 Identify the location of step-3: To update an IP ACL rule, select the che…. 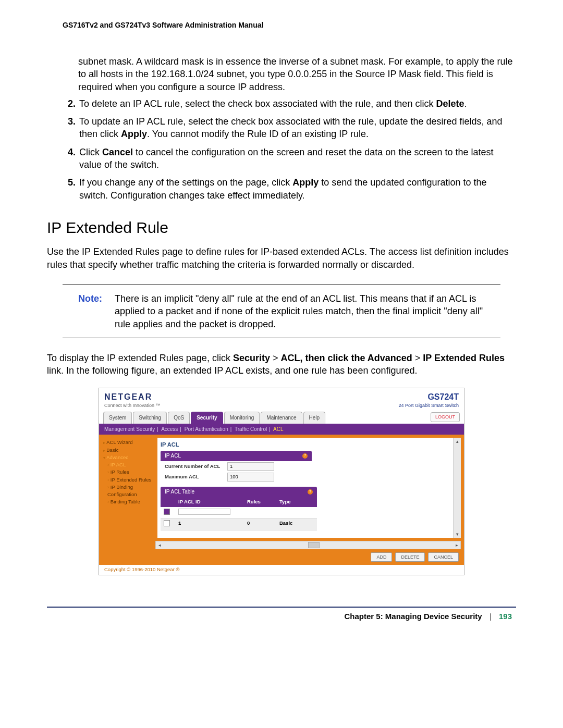
(297, 128).